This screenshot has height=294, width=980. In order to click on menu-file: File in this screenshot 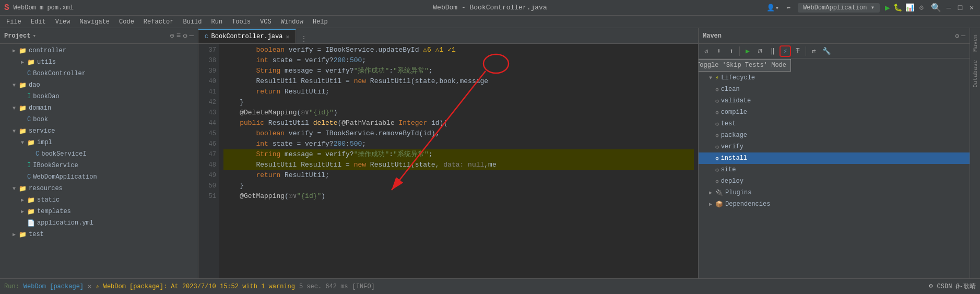, I will do `click(14, 22)`.